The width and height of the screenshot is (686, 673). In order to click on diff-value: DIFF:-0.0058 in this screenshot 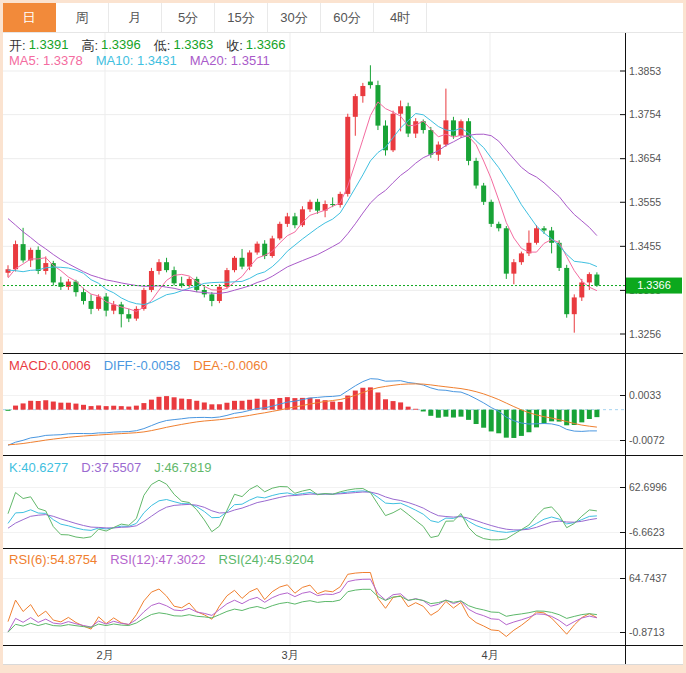, I will do `click(142, 366)`.